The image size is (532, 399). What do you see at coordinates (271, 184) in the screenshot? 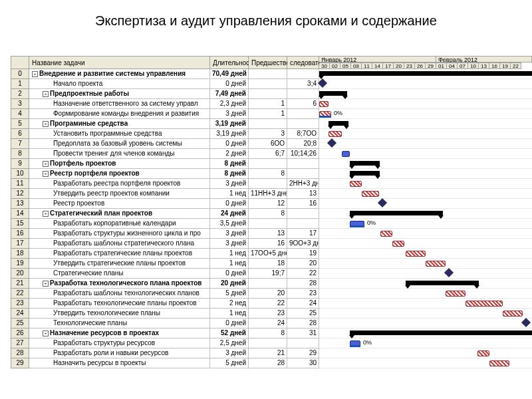
I see `table-row: 11Разработать реестра портфеля проектов3…` at bounding box center [271, 184].